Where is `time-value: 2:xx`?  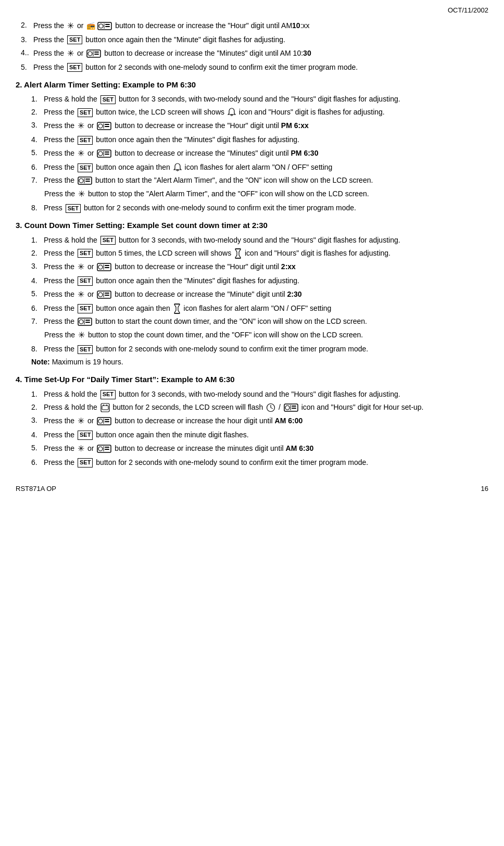 time-value: 2:xx is located at coordinates (288, 267).